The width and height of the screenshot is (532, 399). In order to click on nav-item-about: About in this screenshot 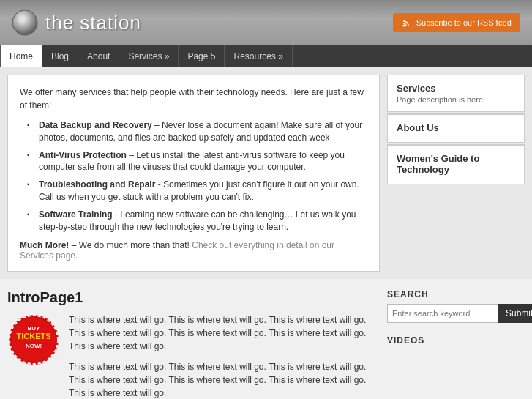, I will do `click(99, 56)`.